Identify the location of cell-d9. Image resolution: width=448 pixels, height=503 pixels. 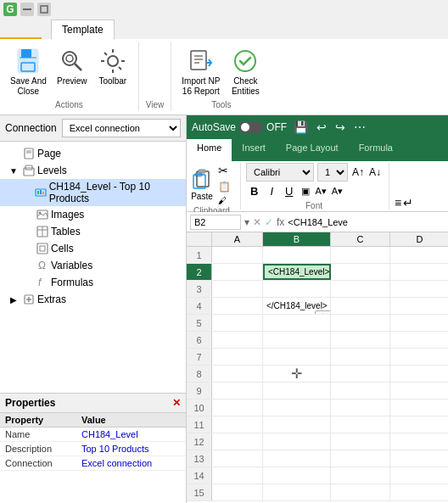
(419, 390).